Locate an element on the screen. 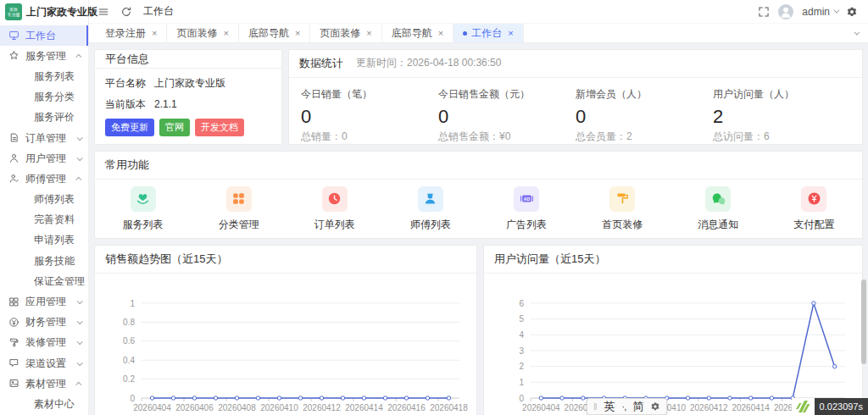 The width and height of the screenshot is (868, 415). sidebar-item-service-list: 服务列表 is located at coordinates (44, 76).